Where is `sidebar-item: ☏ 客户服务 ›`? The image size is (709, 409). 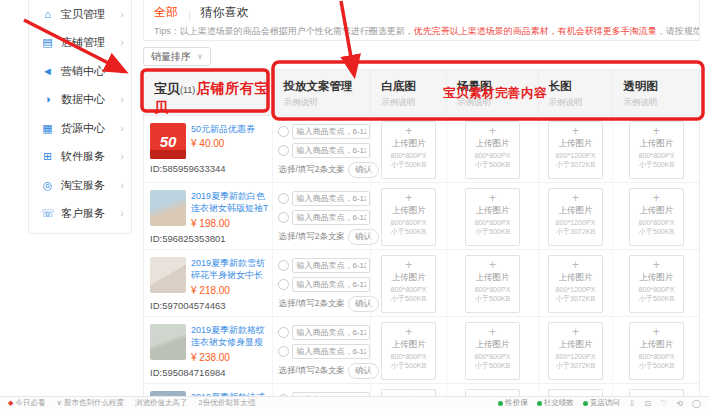 sidebar-item: ☏ 客户服务 › is located at coordinates (80, 214).